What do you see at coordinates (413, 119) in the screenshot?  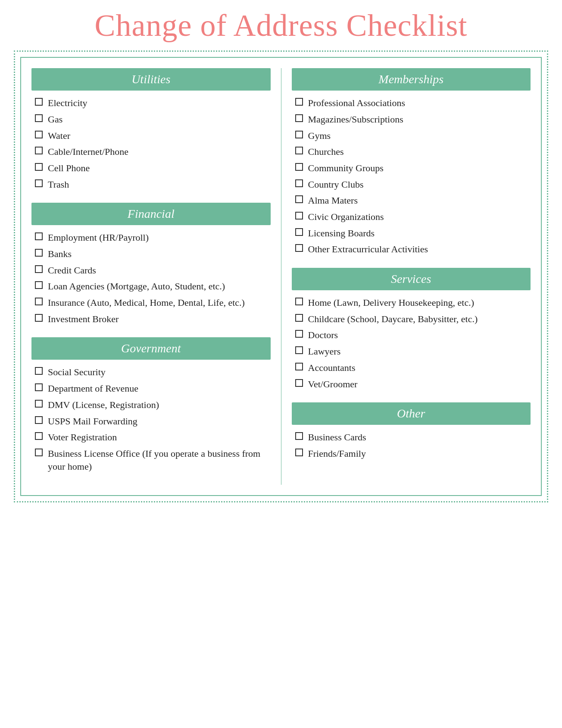 I see `list-item: Magazines/Subscriptions` at bounding box center [413, 119].